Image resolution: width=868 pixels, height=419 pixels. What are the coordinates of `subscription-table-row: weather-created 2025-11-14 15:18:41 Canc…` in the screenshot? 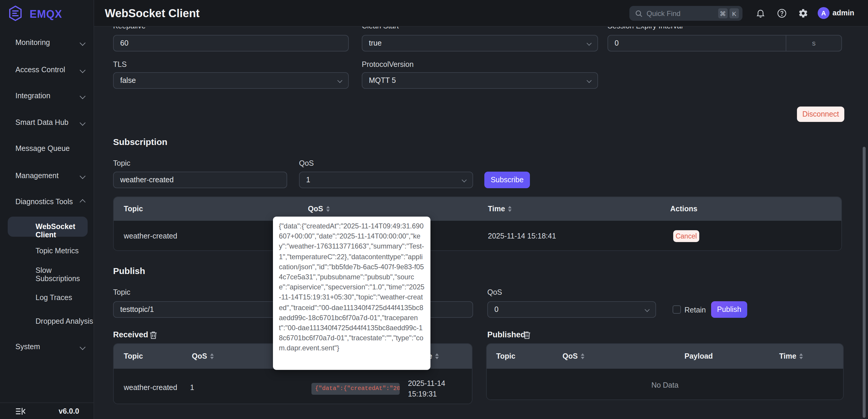 It's located at (477, 236).